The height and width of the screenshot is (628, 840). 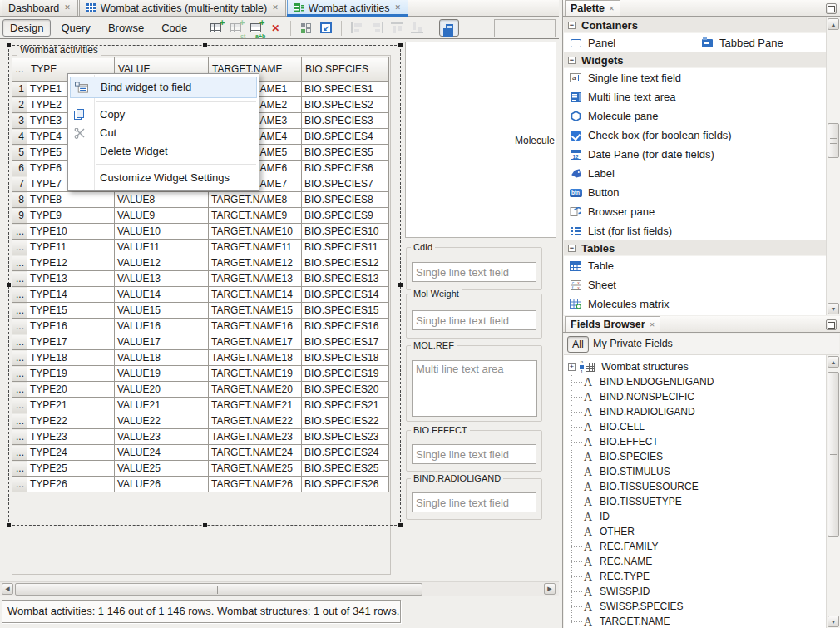 What do you see at coordinates (572, 368) in the screenshot?
I see `expand-icon: +` at bounding box center [572, 368].